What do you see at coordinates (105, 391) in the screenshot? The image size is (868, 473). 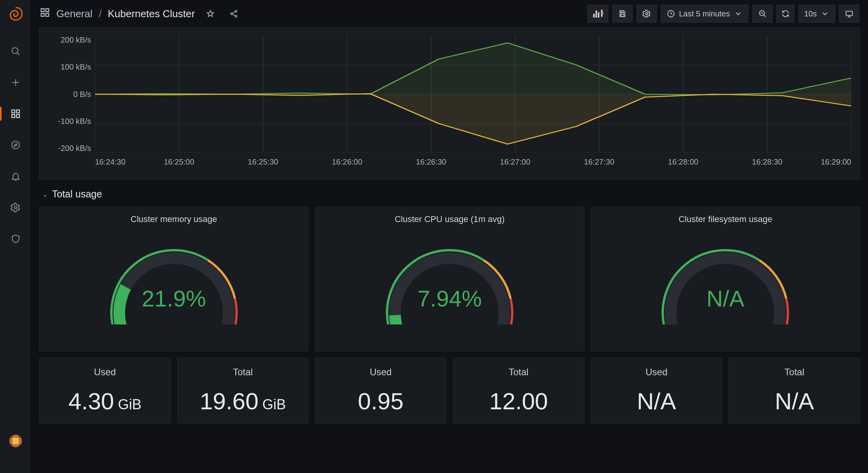 I see `stat-0: Used4.30GiB` at bounding box center [105, 391].